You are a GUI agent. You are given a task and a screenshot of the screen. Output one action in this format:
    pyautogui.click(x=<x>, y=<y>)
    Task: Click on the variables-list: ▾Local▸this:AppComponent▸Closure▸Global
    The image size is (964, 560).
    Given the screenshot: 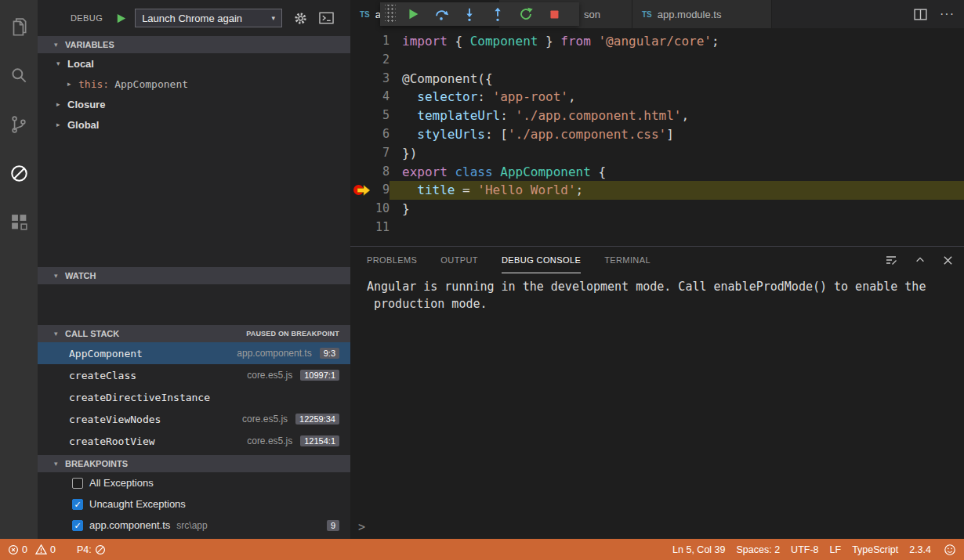 What is the action you would take?
    pyautogui.click(x=194, y=94)
    